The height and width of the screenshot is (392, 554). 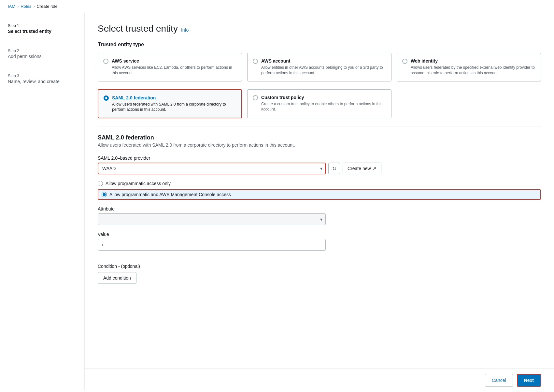 What do you see at coordinates (12, 7) in the screenshot?
I see `breadcrumb-iam: IAM` at bounding box center [12, 7].